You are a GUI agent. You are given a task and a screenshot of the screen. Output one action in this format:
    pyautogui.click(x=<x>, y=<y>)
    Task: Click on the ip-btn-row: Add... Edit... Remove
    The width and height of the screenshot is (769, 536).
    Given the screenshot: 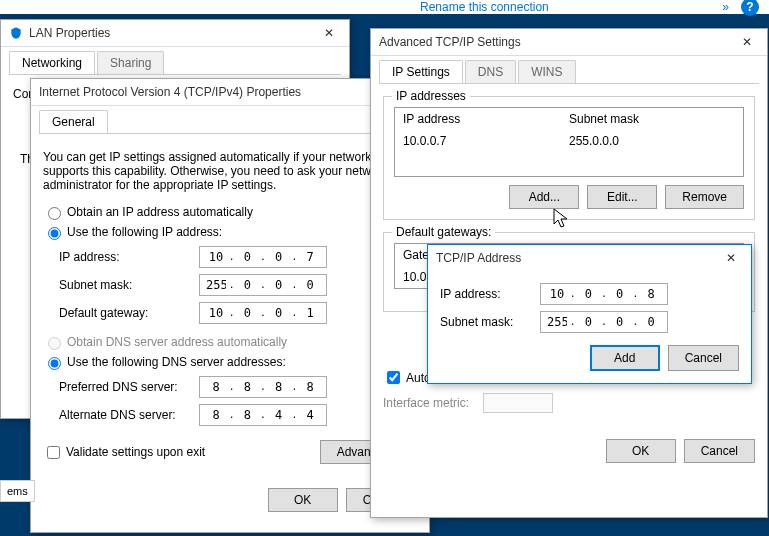 What is the action you would take?
    pyautogui.click(x=569, y=193)
    